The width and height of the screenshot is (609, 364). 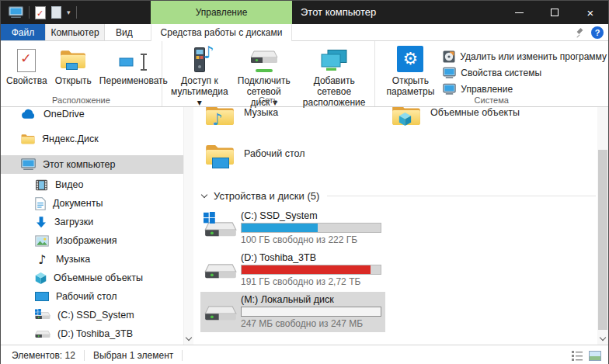 What do you see at coordinates (42, 241) in the screenshot?
I see `pictures-icon` at bounding box center [42, 241].